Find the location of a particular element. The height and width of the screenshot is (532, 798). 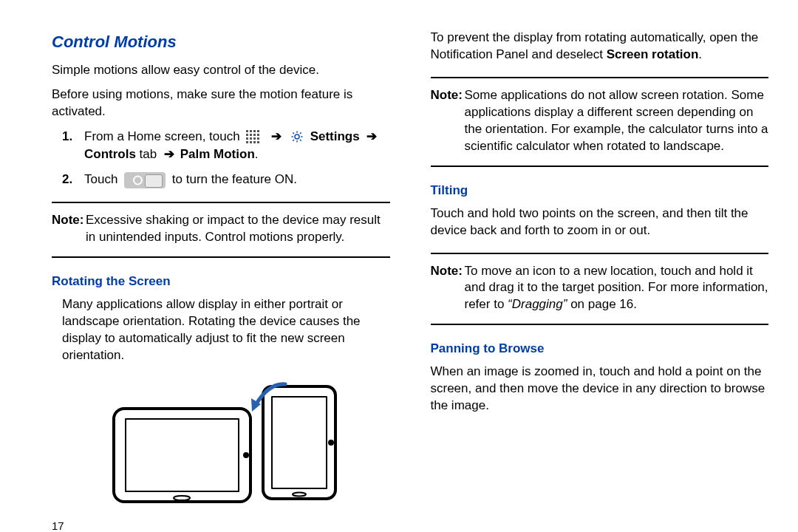

settings-gear-icon is located at coordinates (297, 137).